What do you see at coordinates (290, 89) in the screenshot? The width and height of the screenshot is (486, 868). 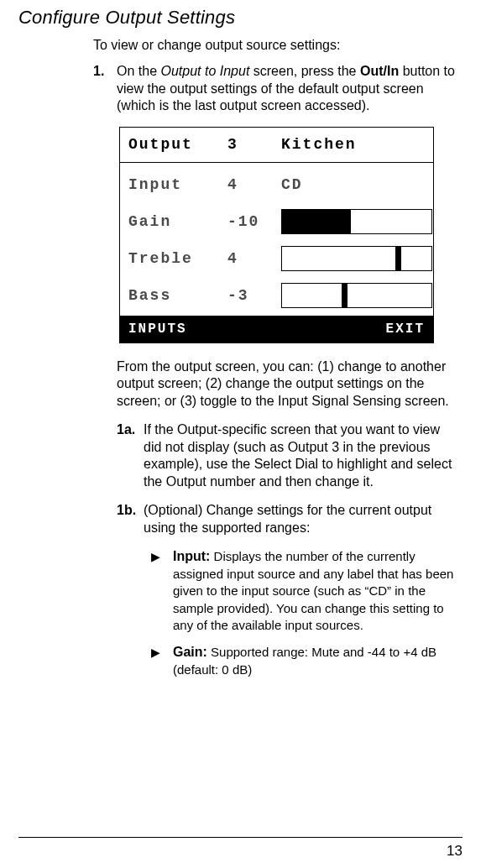 I see `step-body: On the Output to Input screen, press the…` at bounding box center [290, 89].